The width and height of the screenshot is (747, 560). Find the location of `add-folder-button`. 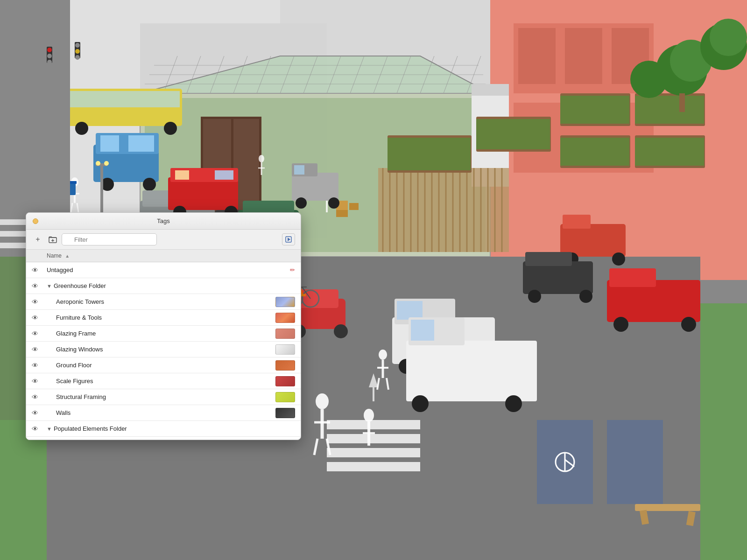

add-folder-button is located at coordinates (53, 239).